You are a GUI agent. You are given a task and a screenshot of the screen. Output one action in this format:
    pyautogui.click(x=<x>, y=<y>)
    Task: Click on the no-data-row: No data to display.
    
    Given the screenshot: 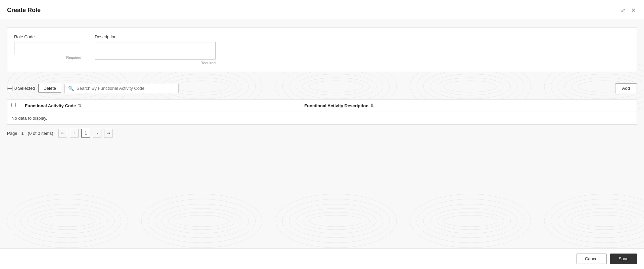 What is the action you would take?
    pyautogui.click(x=322, y=118)
    